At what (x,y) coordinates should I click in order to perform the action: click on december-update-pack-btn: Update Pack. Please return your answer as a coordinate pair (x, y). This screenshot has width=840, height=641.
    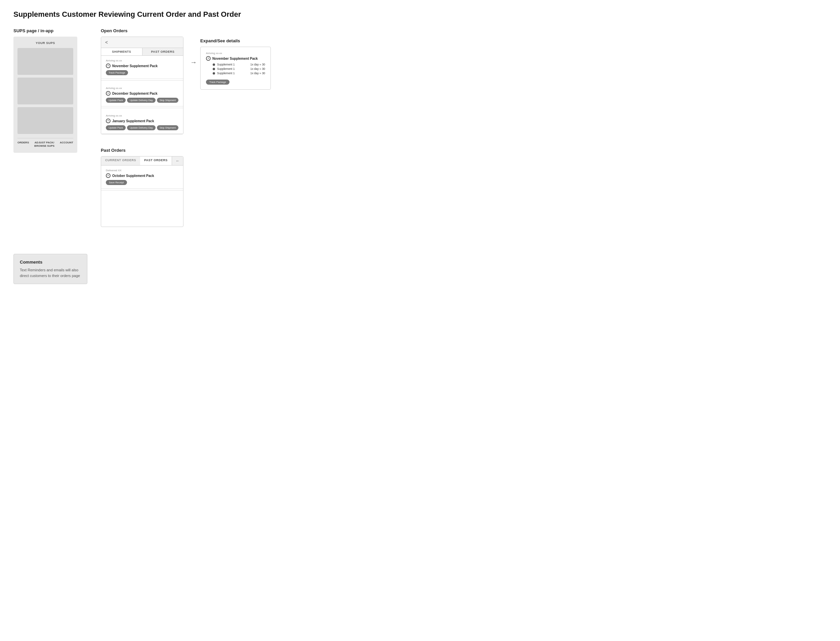
    Looking at the image, I should click on (116, 100).